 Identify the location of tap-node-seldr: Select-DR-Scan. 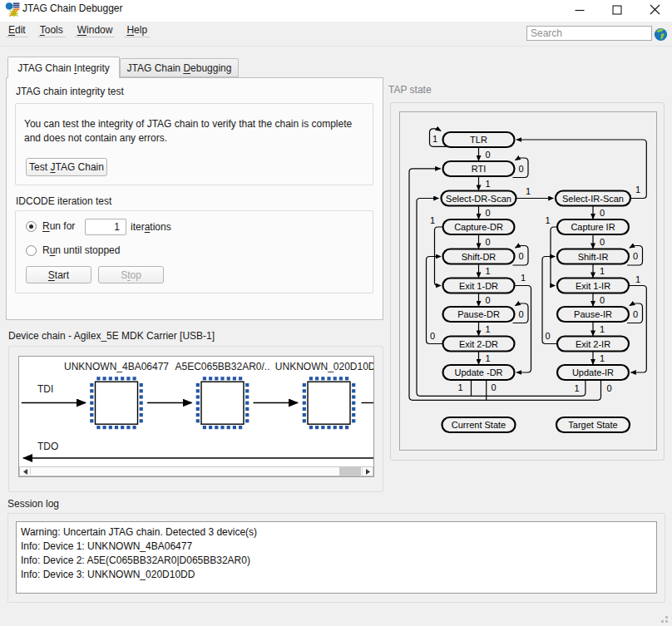
(479, 199).